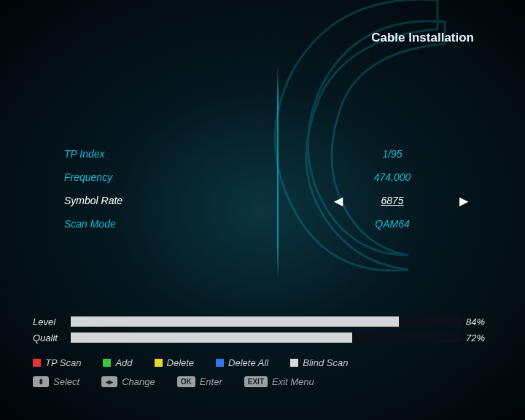 The height and width of the screenshot is (420, 525). I want to click on setting-label: Frequency, so click(159, 177).